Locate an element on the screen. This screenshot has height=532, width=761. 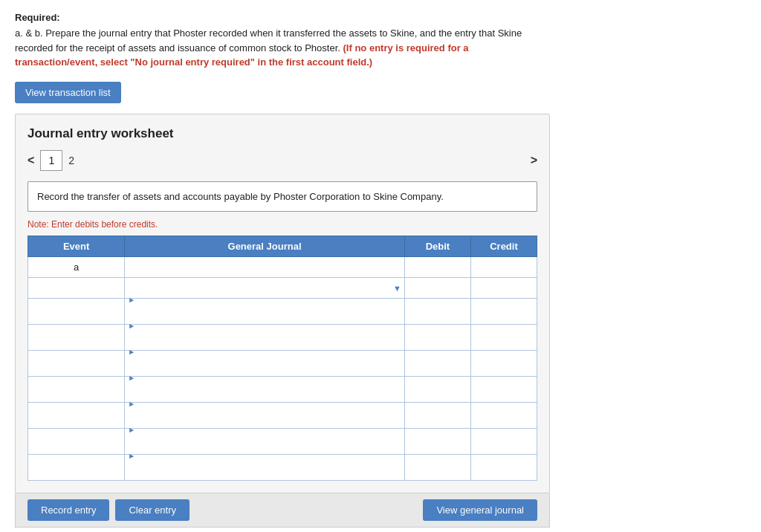
current-page-box: 1 is located at coordinates (51, 160).